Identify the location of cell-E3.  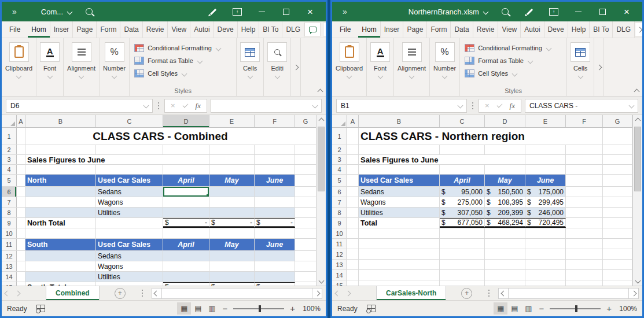
(232, 160).